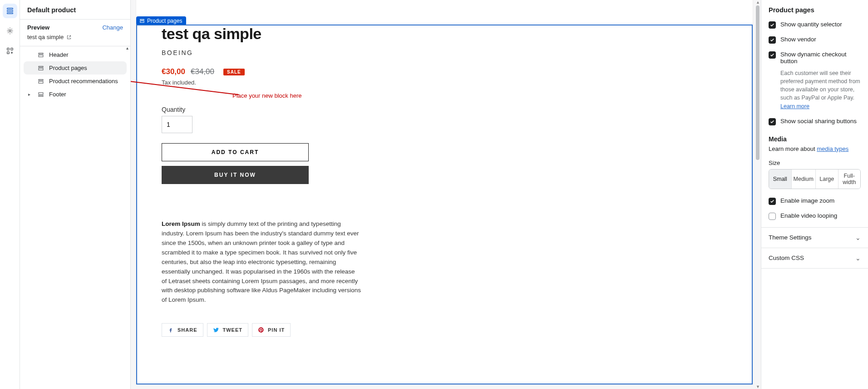 This screenshot has height=389, width=868. I want to click on price-sale: €30,00, so click(173, 72).